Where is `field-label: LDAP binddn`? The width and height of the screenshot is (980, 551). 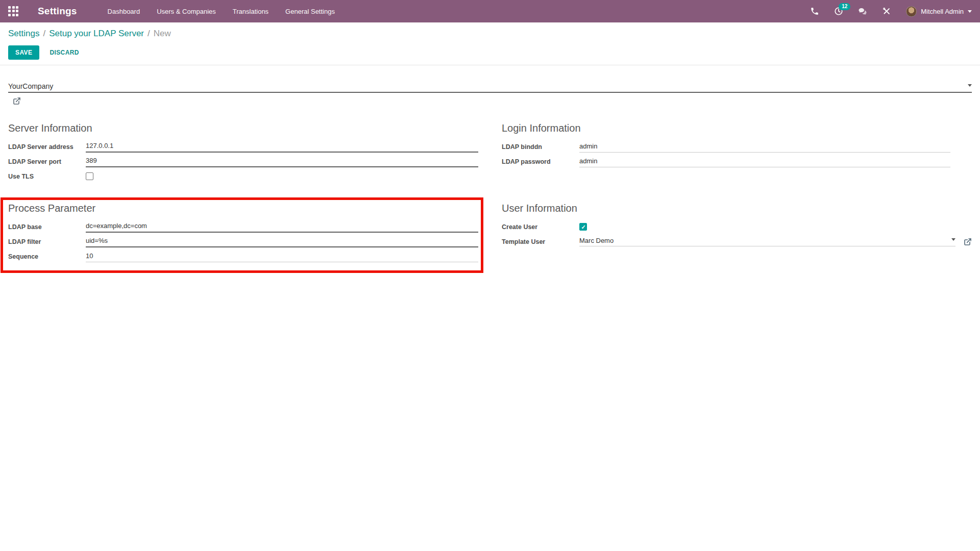
field-label: LDAP binddn is located at coordinates (541, 147).